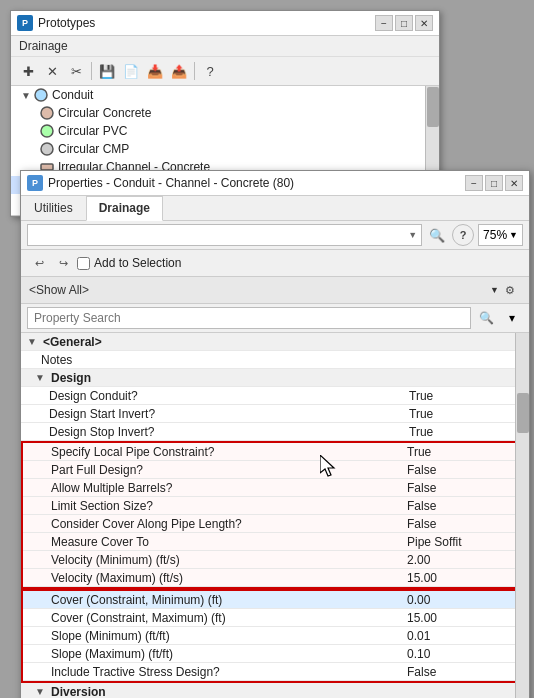 This screenshot has height=698, width=534. I want to click on add-to-selection-checkbox, so click(84, 264).